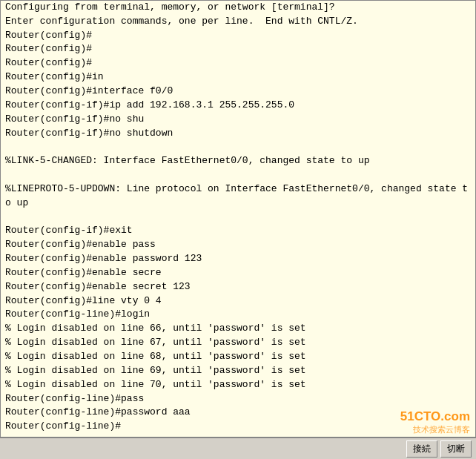 This screenshot has height=459, width=476. Describe the element at coordinates (238, 448) in the screenshot. I see `bottom-toolbar: 51CTO.com 技术搜索云博客 接続 切断` at that location.